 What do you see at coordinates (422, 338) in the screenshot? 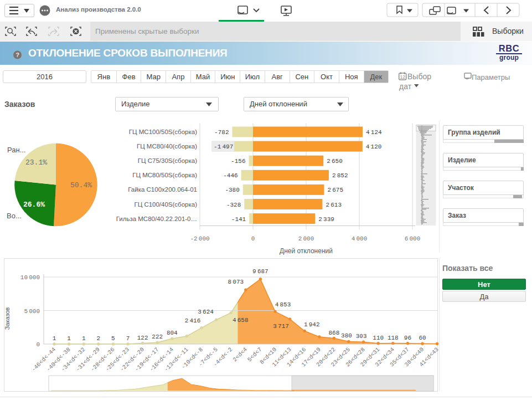
I see `svg-text: 60` at bounding box center [422, 338].